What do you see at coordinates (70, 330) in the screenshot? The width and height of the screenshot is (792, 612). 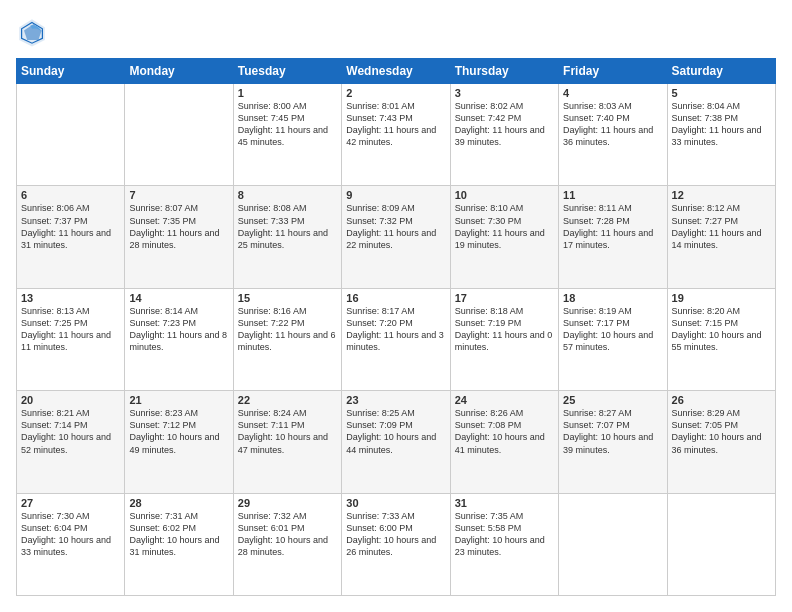 I see `day-info: Sunrise: 8:13 AM Sunset: 7:25 PM Dayligh…` at bounding box center [70, 330].